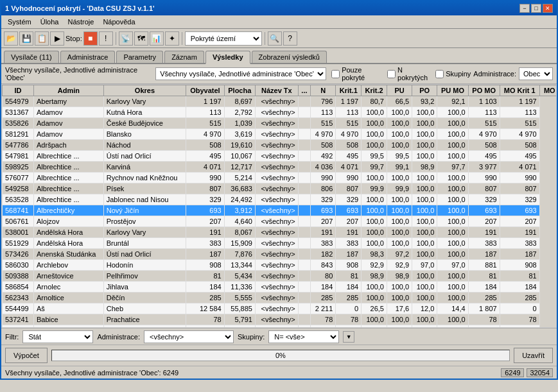  I want to click on table-row: 547786AdršpachNáchod50819,610<všechny>50…, so click(280, 145).